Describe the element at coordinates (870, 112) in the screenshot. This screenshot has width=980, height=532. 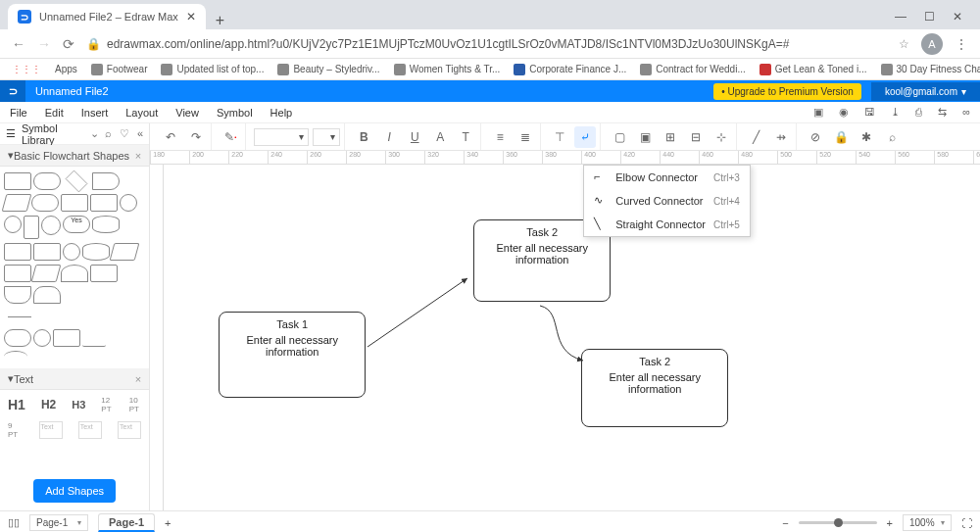
I see `save-icon: 🖫` at that location.